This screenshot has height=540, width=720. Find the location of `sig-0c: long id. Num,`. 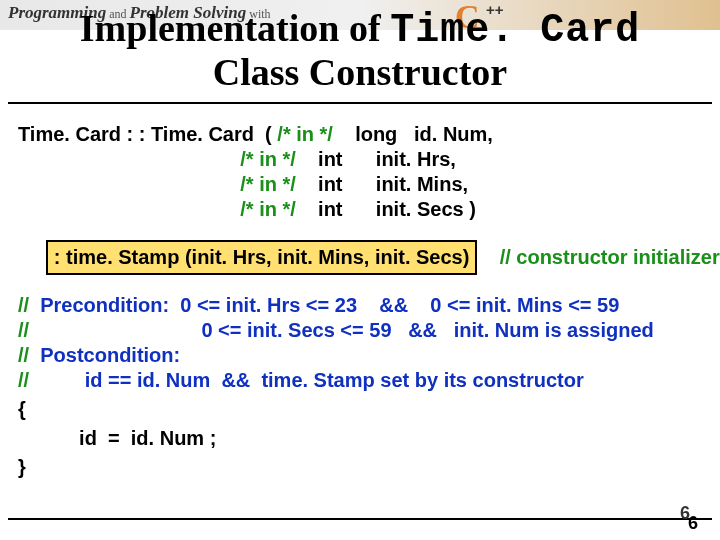

sig-0c: long id. Num, is located at coordinates (413, 134).